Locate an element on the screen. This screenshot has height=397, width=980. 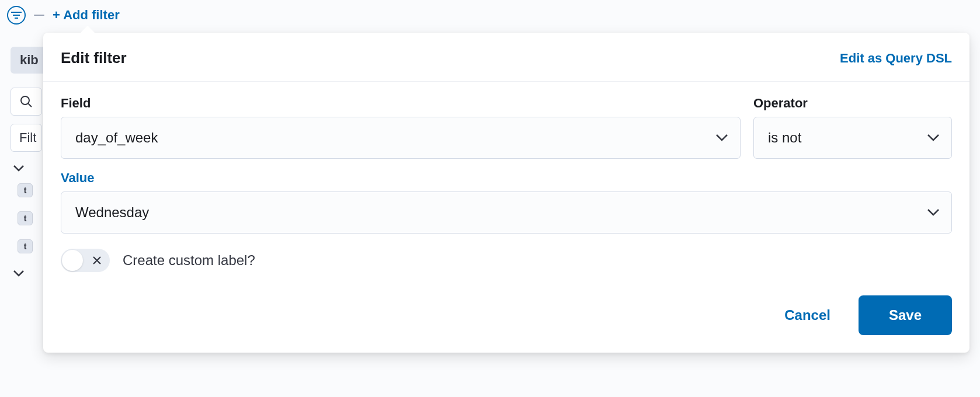
separator-dash is located at coordinates (39, 15).